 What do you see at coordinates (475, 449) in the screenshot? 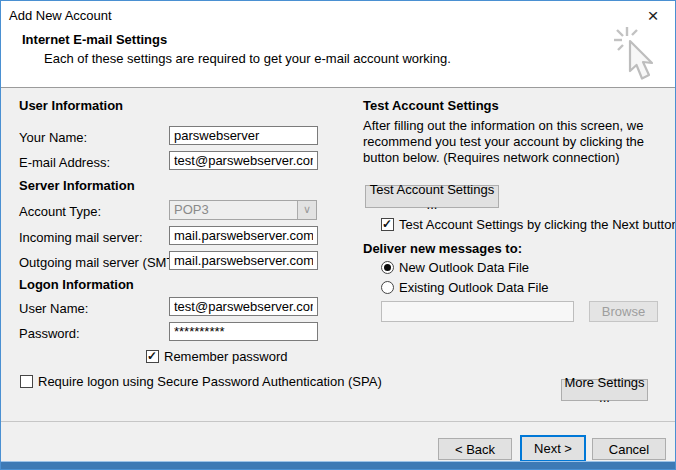
I see `back-button: < Back` at bounding box center [475, 449].